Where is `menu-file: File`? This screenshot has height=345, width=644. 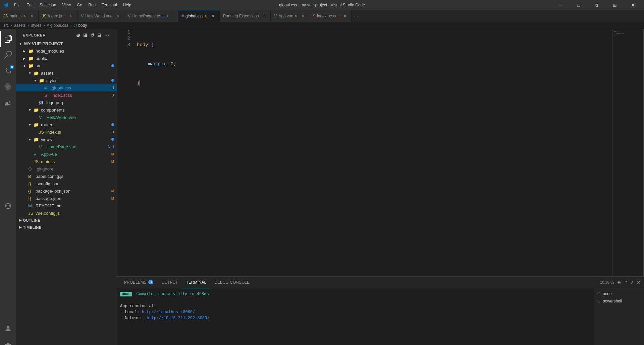
menu-file: File is located at coordinates (17, 5).